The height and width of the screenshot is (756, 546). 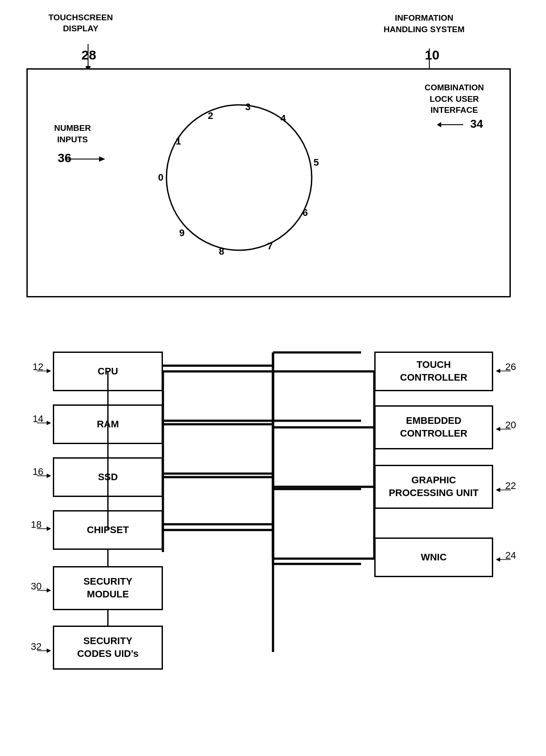 I want to click on svg-text: 9, so click(x=182, y=233).